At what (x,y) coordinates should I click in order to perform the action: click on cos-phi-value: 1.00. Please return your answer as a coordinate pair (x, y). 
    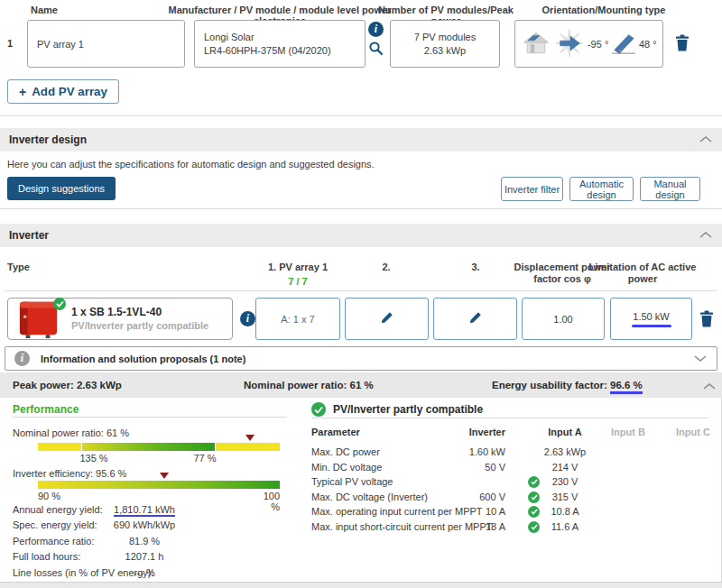
    Looking at the image, I should click on (563, 319).